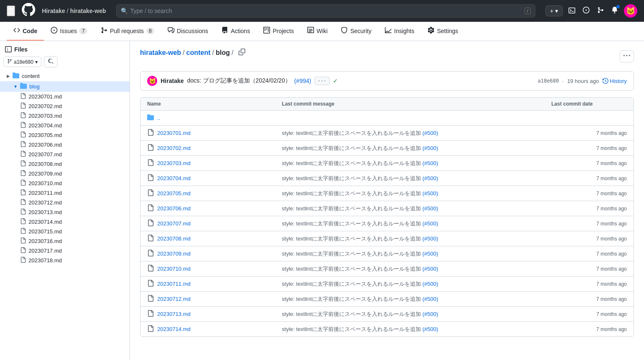  What do you see at coordinates (615, 81) in the screenshot?
I see `history-link: History` at bounding box center [615, 81].